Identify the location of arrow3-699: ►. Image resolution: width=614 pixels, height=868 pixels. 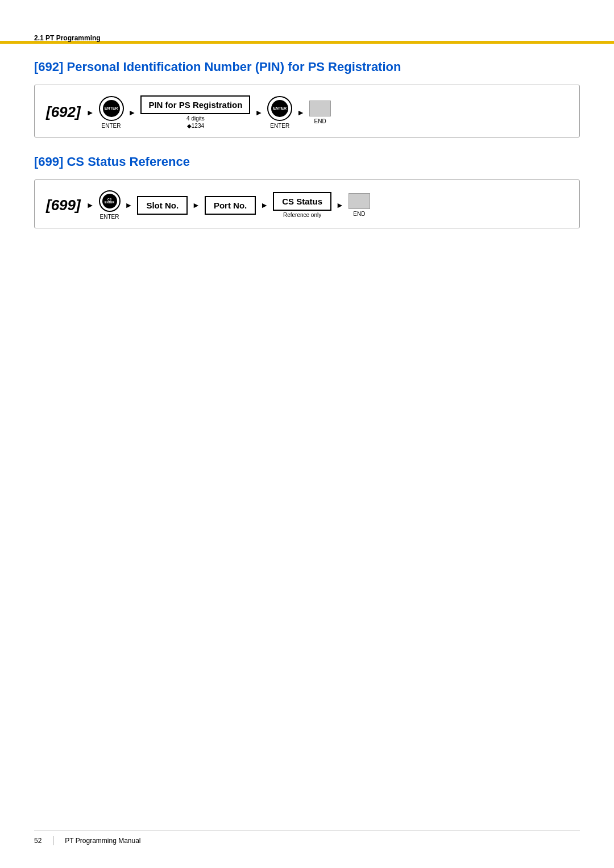
(196, 205).